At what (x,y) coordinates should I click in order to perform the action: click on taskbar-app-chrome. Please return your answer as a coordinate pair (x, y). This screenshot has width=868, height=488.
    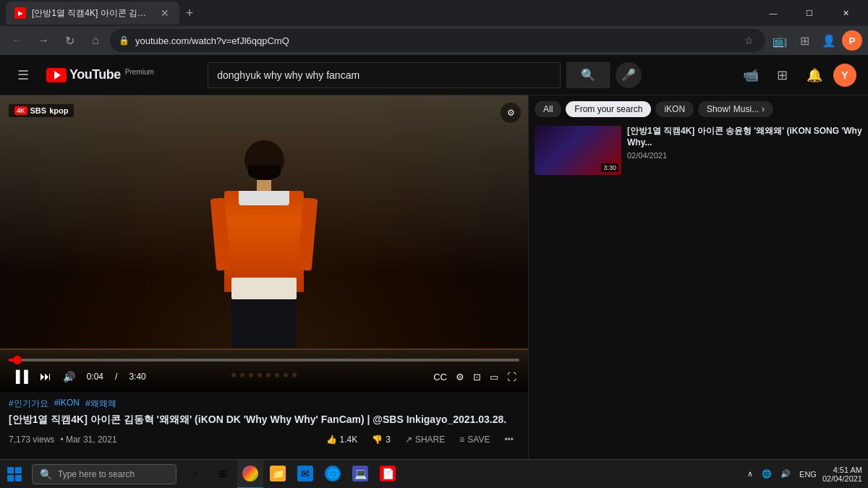
    Looking at the image, I should click on (250, 474).